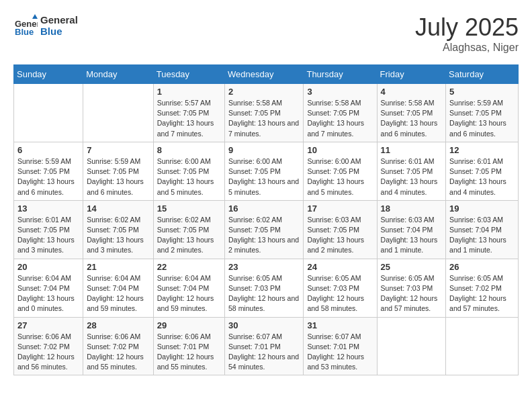  Describe the element at coordinates (412, 150) in the screenshot. I see `day-number: 11` at that location.